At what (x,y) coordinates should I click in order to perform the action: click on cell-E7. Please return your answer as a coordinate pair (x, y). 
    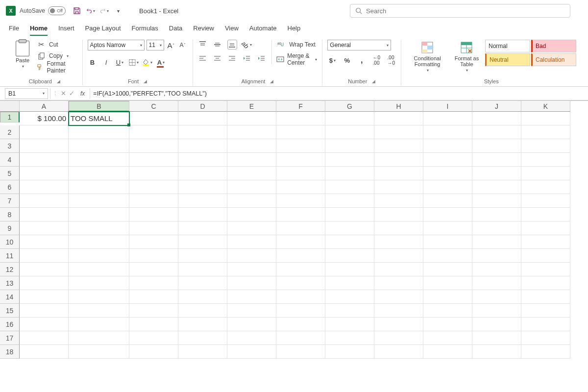
    Looking at the image, I should click on (252, 201).